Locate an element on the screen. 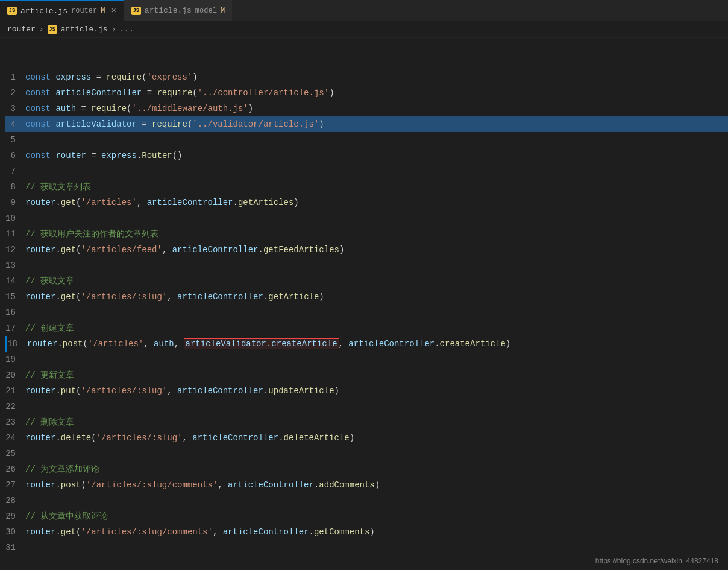 This screenshot has width=728, height=570. comment-text: // 获取用户关注的作者的文章列表 is located at coordinates (92, 234).